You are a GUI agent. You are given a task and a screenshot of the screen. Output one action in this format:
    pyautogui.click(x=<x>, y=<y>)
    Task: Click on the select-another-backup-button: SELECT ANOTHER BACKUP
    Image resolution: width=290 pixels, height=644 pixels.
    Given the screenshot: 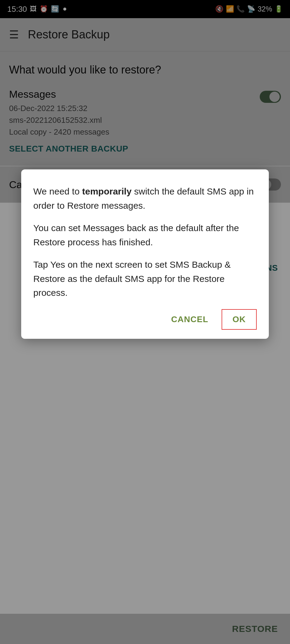 What is the action you would take?
    pyautogui.click(x=145, y=149)
    